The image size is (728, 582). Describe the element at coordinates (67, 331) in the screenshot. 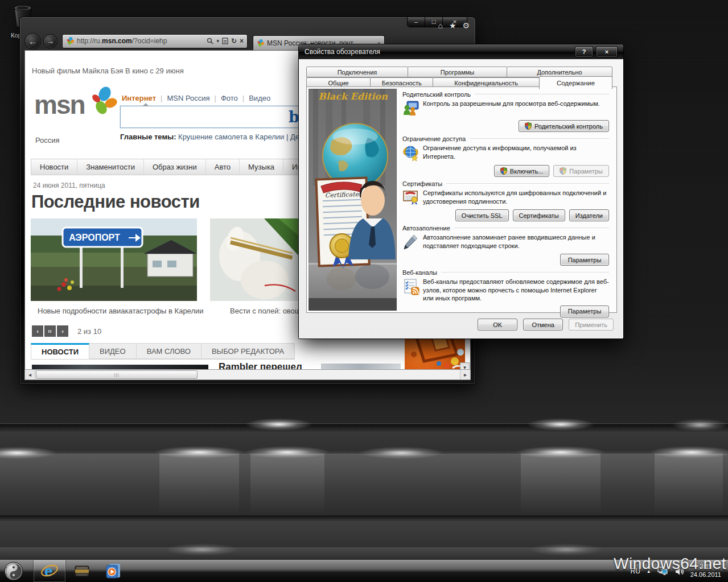

I see `carousel-controls: ‹ II › 2 из 10` at that location.